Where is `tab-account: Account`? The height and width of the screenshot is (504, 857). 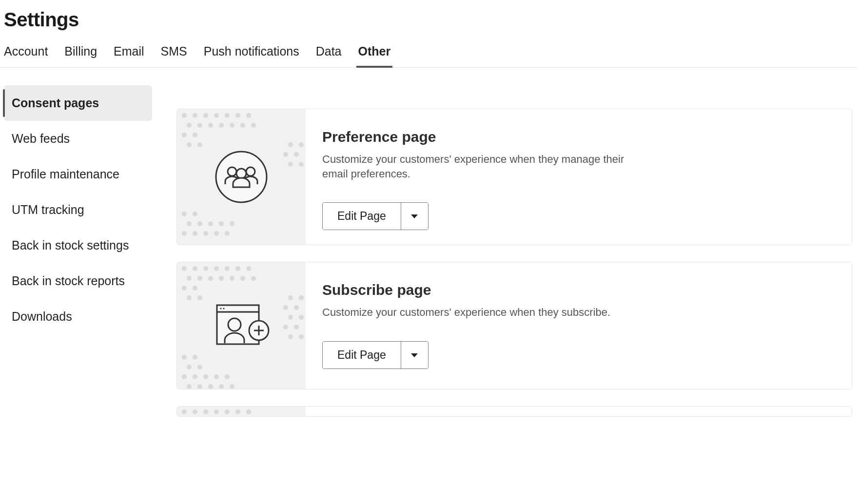 tab-account: Account is located at coordinates (26, 56).